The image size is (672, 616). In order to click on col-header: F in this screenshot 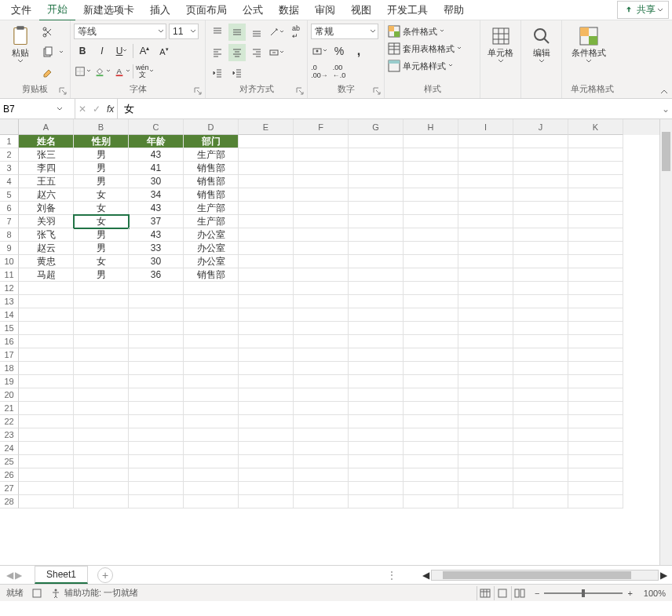, I will do `click(321, 127)`.